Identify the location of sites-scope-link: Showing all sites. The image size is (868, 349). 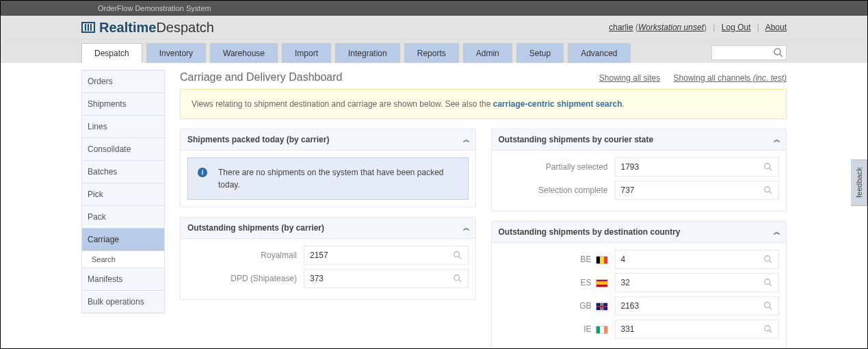
(629, 78).